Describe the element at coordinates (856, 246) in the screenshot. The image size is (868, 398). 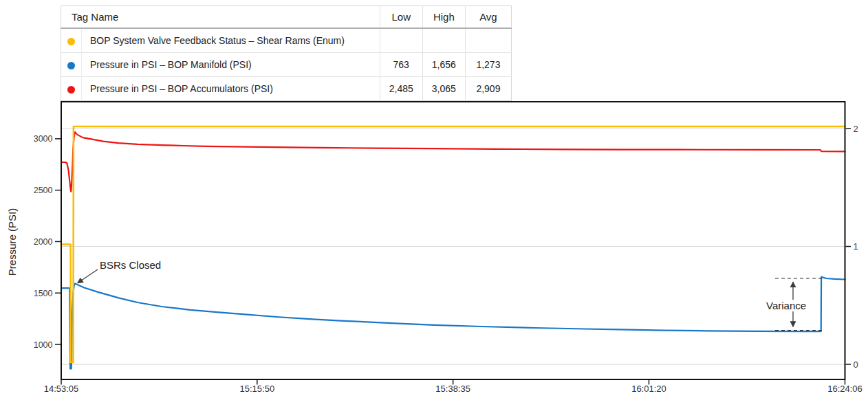
I see `y-right-tick-label: 1` at that location.